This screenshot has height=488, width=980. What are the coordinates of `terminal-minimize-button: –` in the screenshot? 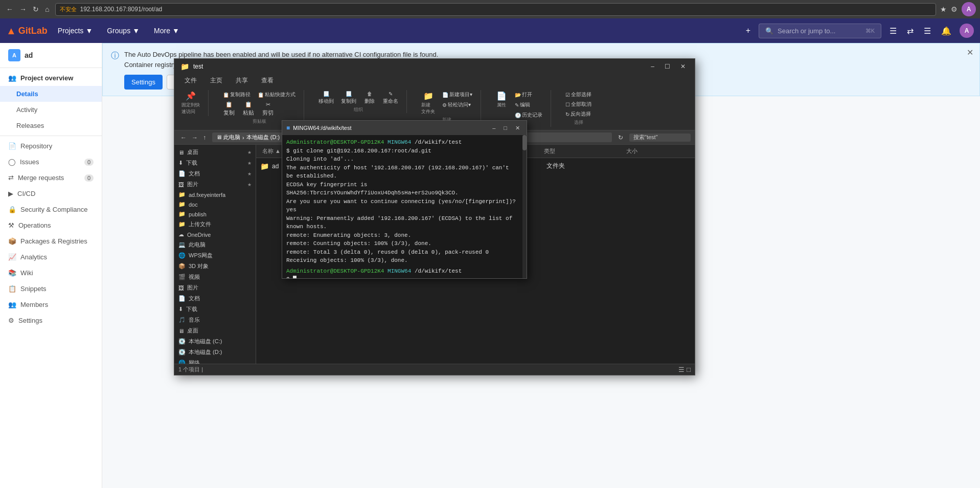 It's located at (494, 128).